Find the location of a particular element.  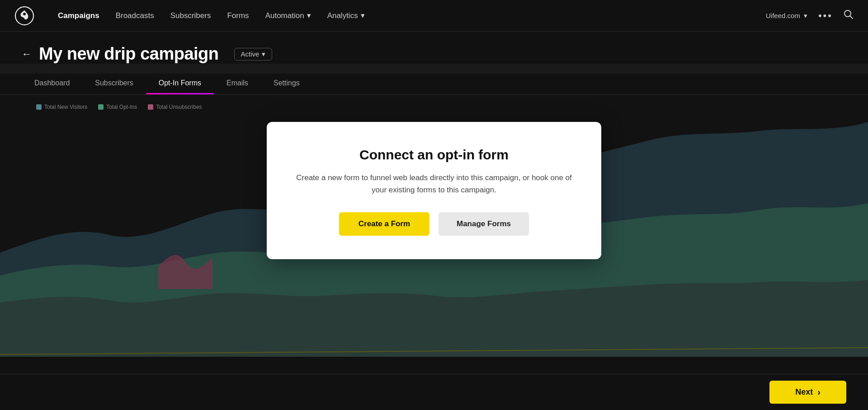

account-chevron-icon: ▾ is located at coordinates (806, 16).